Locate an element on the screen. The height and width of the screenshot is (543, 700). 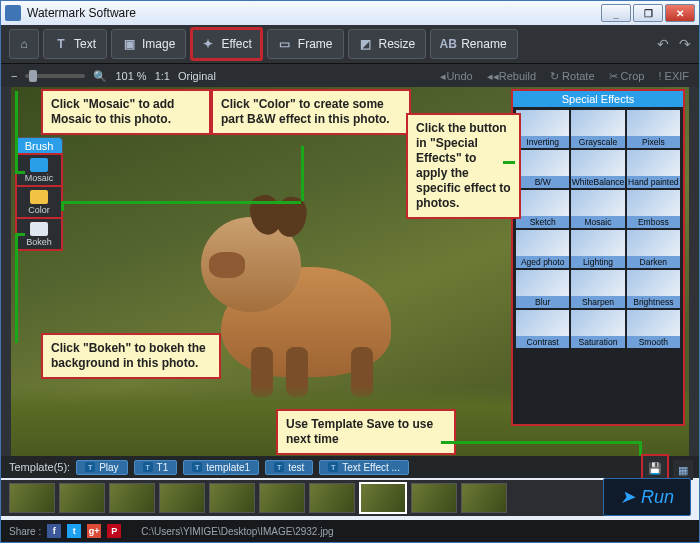
undo-button: ◂Undo is located at coordinates (456, 76).